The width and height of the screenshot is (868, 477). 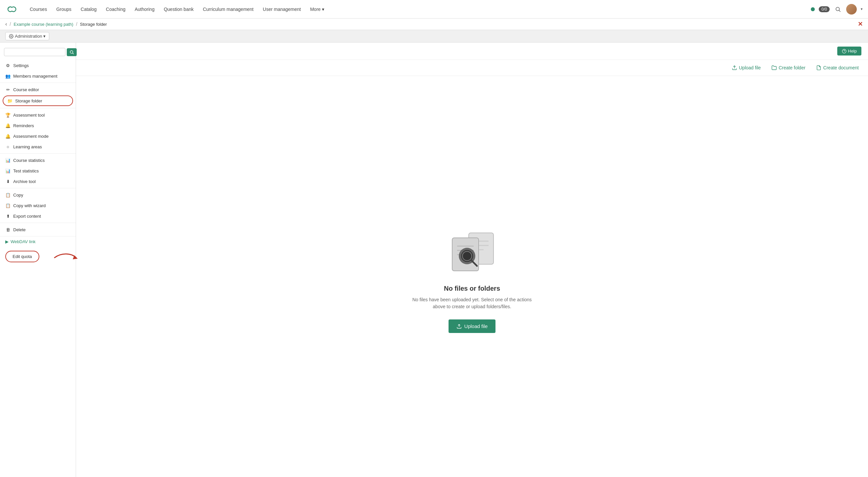 What do you see at coordinates (179, 9) in the screenshot?
I see `nav-question-bank: Question bank` at bounding box center [179, 9].